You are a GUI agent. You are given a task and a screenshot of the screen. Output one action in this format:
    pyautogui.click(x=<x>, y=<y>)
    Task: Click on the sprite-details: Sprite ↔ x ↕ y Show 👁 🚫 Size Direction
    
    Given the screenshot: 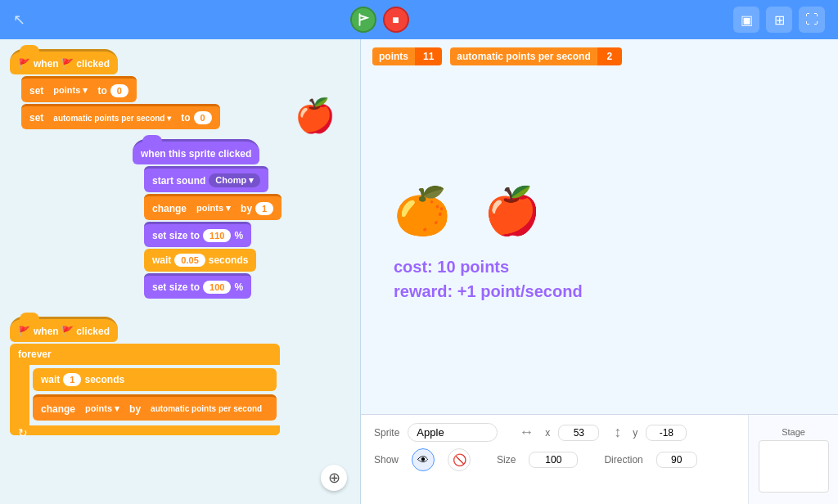 What is the action you would take?
    pyautogui.click(x=555, y=460)
    